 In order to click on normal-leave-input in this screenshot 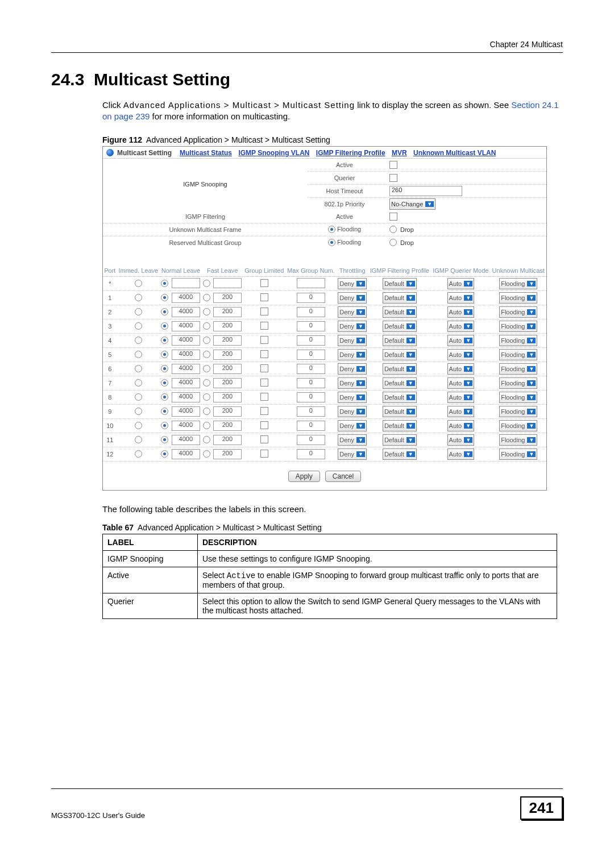, I will do `click(186, 283)`.